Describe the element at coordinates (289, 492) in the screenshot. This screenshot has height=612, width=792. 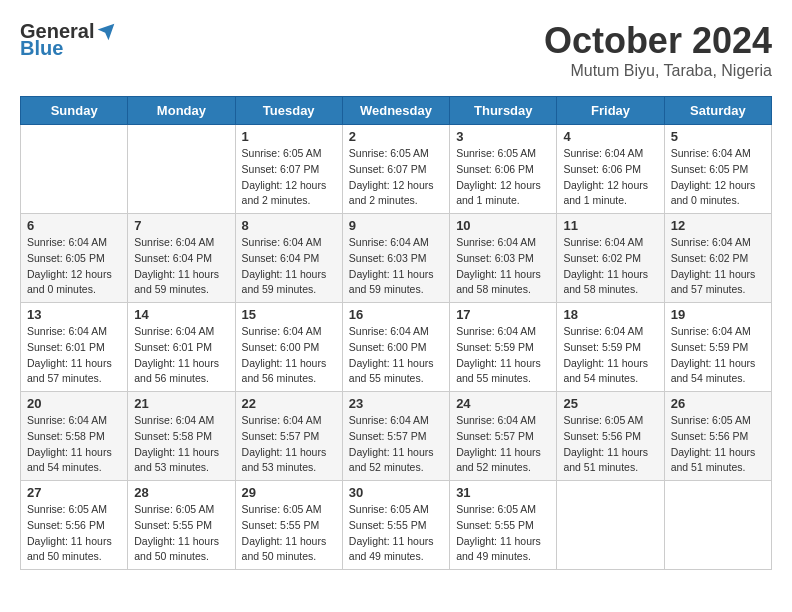
I see `day-number: 29` at that location.